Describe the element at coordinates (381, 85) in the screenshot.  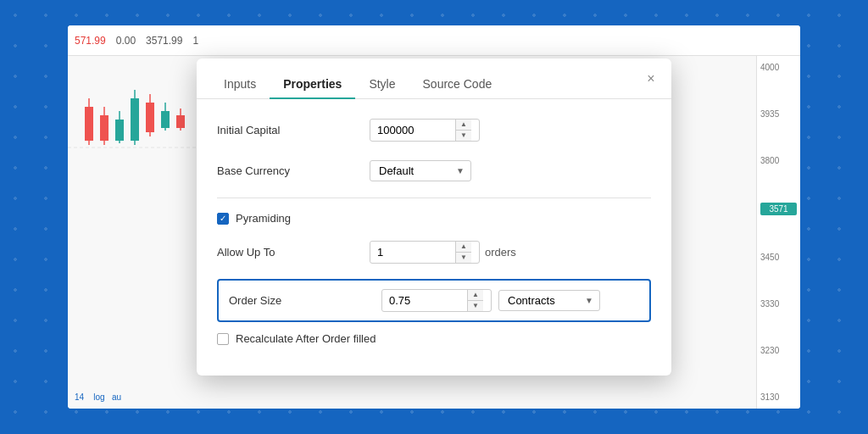
I see `tab-style: Style` at that location.